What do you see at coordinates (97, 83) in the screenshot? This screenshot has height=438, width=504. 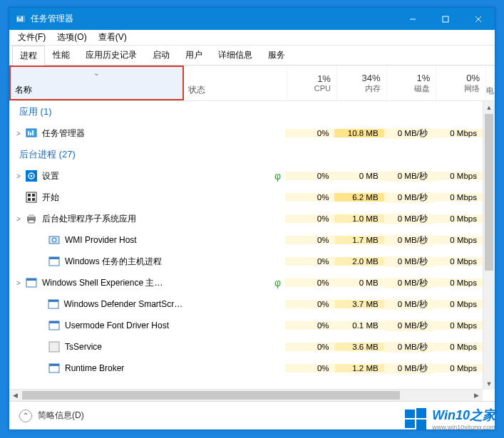 I see `column-name: ⌄ 名称` at bounding box center [97, 83].